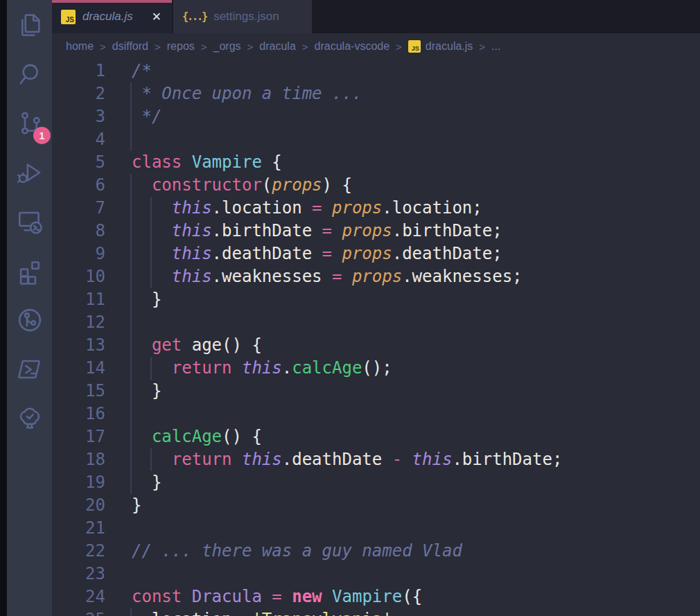 This screenshot has height=616, width=700. What do you see at coordinates (79, 231) in the screenshot?
I see `line-number: 8` at bounding box center [79, 231].